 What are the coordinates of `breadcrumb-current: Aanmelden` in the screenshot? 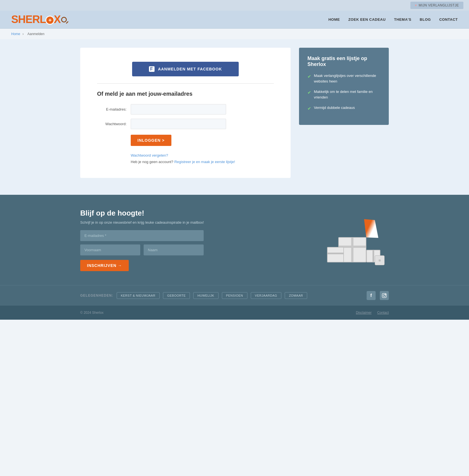 It's located at (36, 34).